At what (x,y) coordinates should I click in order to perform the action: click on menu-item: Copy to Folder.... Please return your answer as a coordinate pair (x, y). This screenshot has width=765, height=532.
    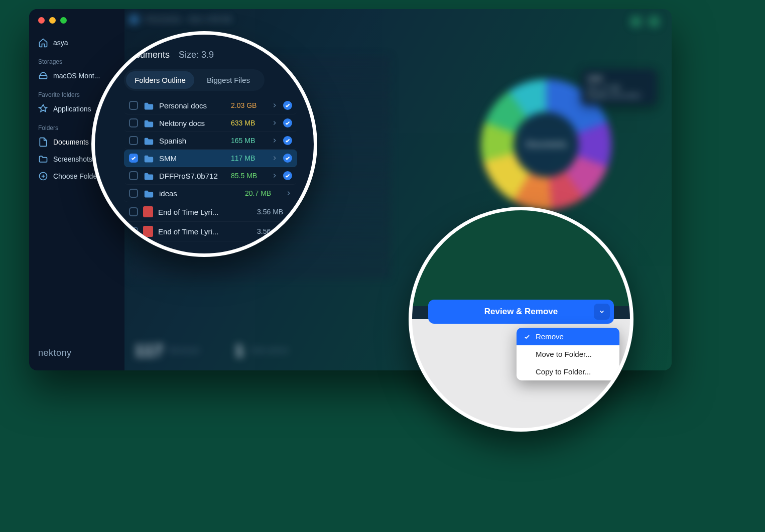
    Looking at the image, I should click on (568, 371).